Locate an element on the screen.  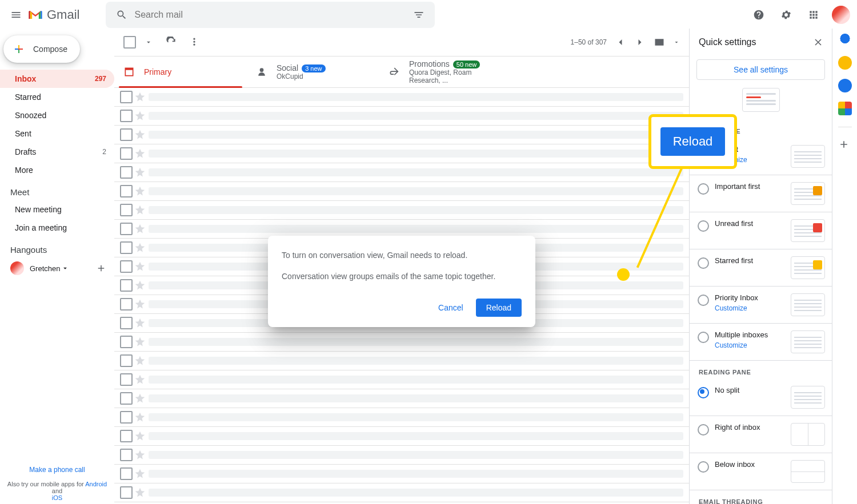
header-icons is located at coordinates (800, 15).